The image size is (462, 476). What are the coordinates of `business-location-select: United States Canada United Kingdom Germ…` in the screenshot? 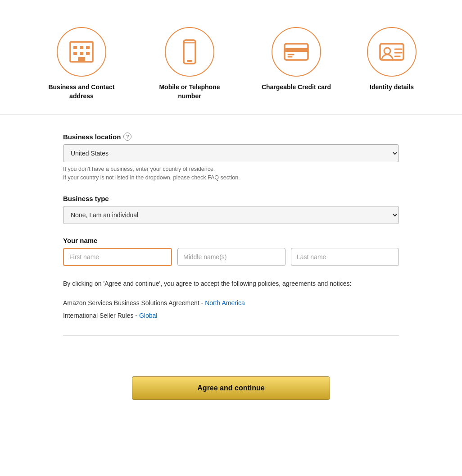 It's located at (231, 153).